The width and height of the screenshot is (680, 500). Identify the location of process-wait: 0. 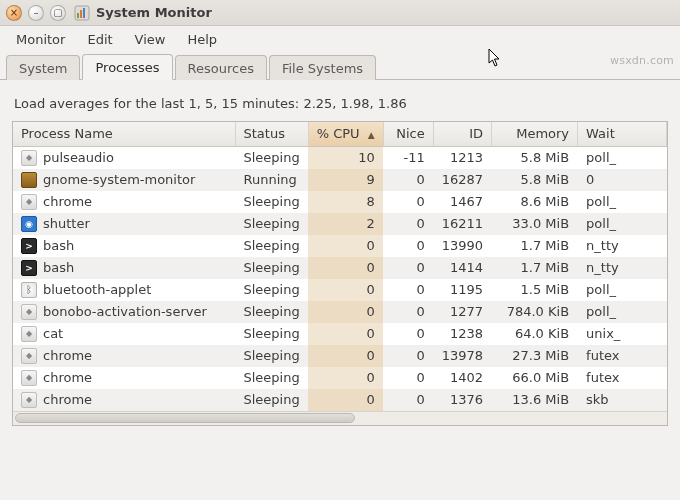
(622, 180).